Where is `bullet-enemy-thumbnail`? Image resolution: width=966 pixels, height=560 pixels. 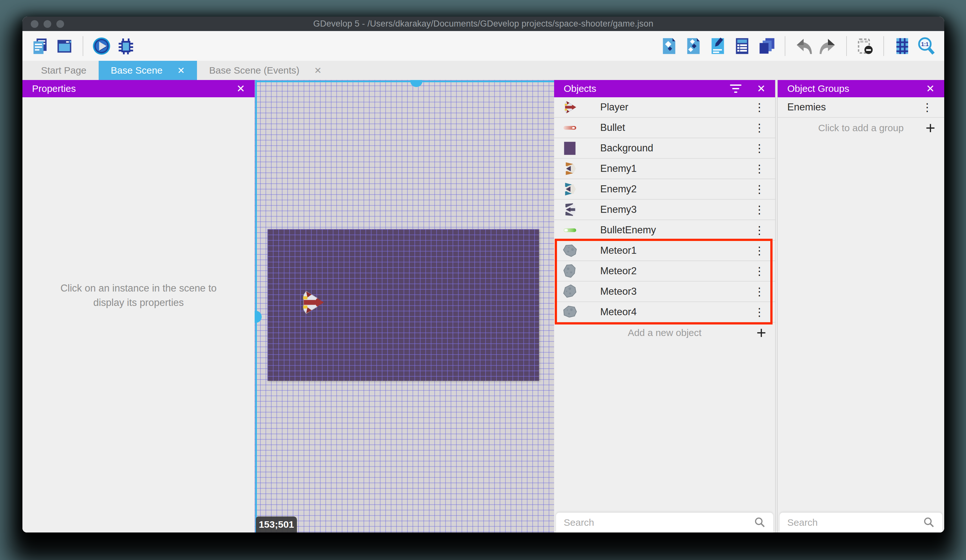 bullet-enemy-thumbnail is located at coordinates (570, 230).